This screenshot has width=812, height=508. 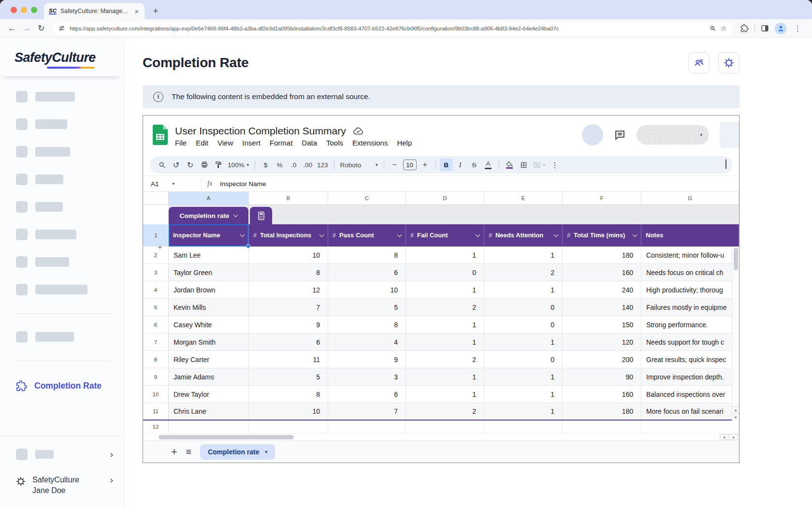 What do you see at coordinates (555, 165) in the screenshot?
I see `more-toolbar-button: ⋮` at bounding box center [555, 165].